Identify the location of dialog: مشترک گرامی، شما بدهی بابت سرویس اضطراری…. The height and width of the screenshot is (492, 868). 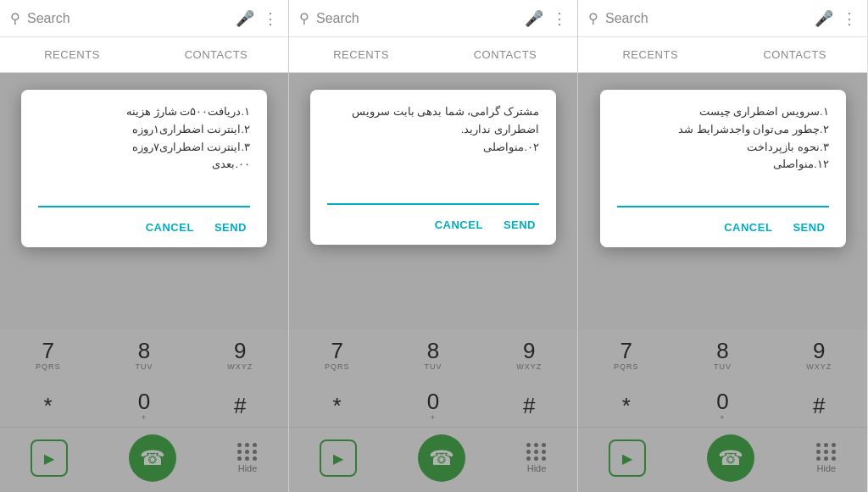
(433, 168).